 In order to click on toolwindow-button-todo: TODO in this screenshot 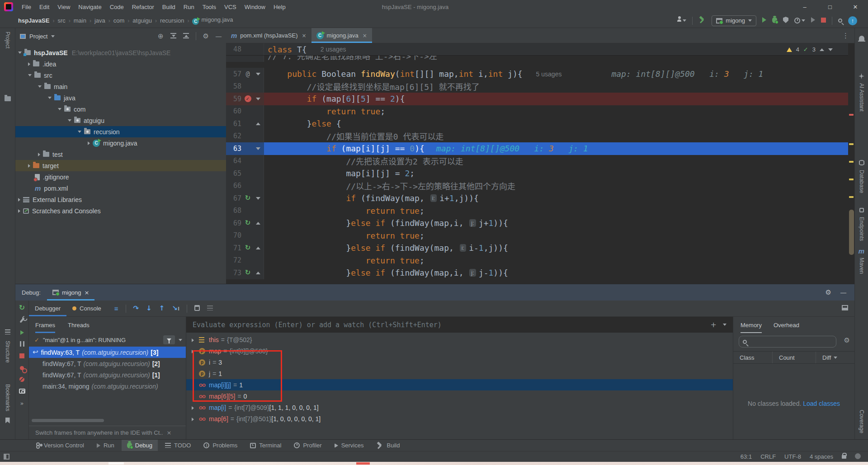, I will do `click(178, 446)`.